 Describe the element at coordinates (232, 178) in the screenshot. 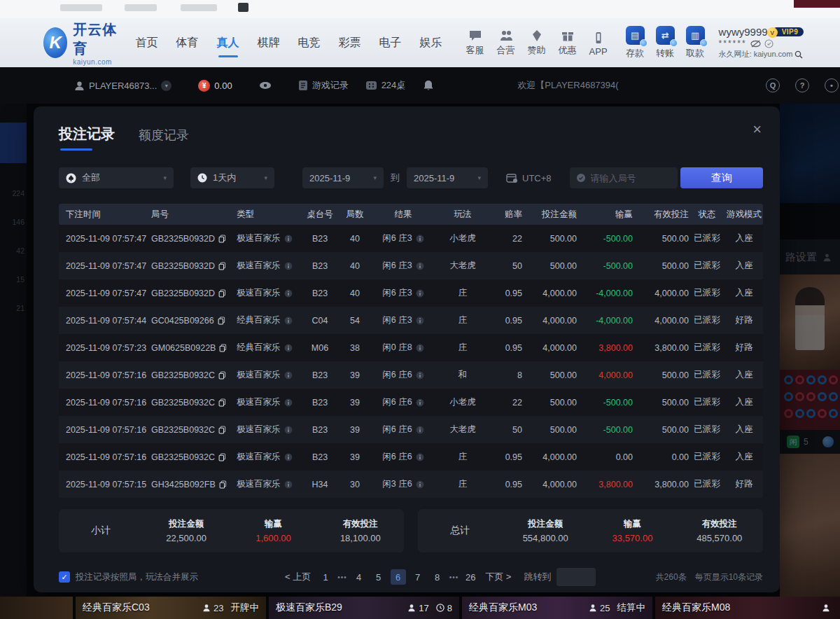

I see `date-range-dropdown: 1天内 ▾` at that location.